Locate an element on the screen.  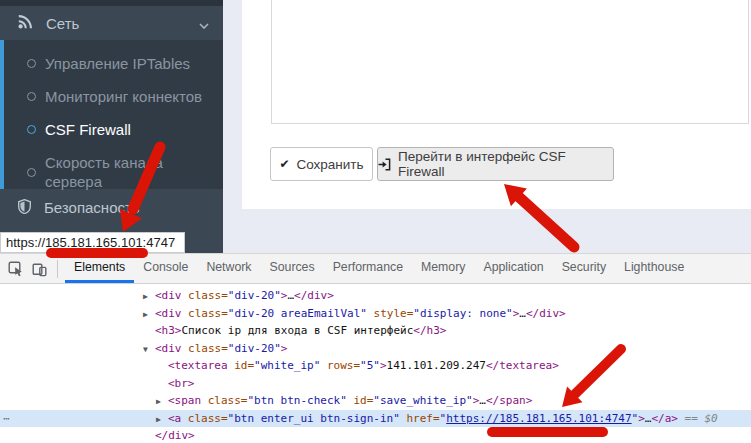
shield-icon is located at coordinates (24, 208).